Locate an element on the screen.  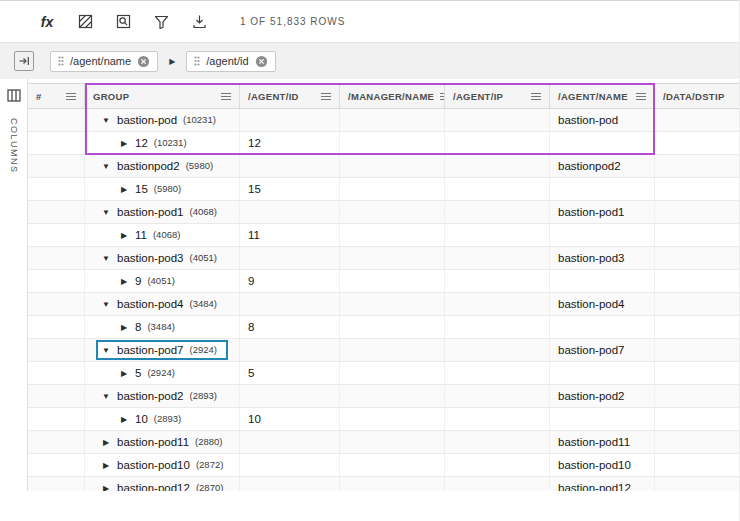
panel-toggle-button is located at coordinates (24, 61).